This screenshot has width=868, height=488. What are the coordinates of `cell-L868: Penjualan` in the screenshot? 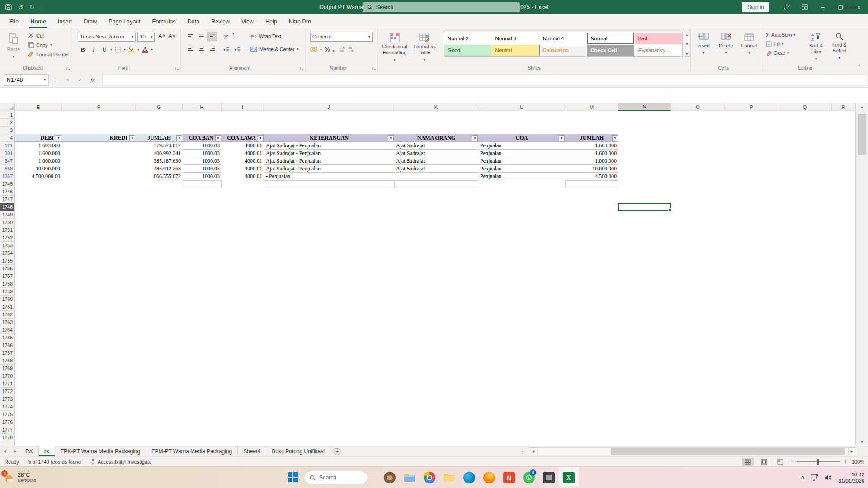 It's located at (522, 169).